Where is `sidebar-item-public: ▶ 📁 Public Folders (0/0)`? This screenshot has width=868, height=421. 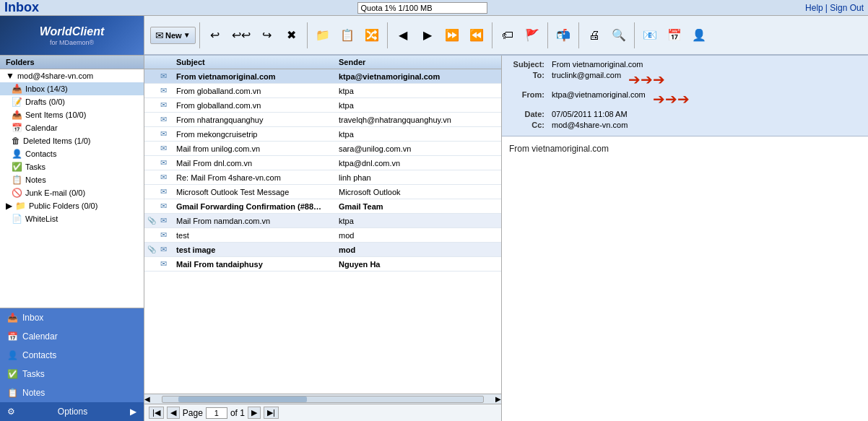 sidebar-item-public: ▶ 📁 Public Folders (0/0) is located at coordinates (72, 206).